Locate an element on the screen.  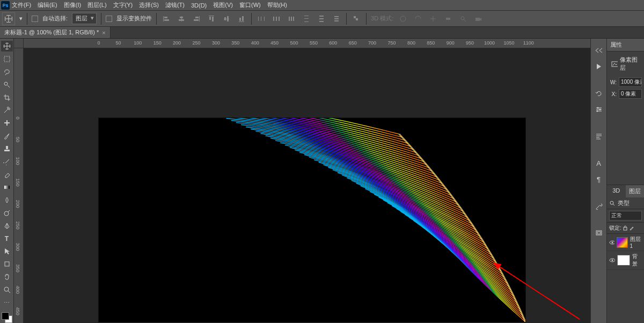
heal-tool is located at coordinates (7, 123).